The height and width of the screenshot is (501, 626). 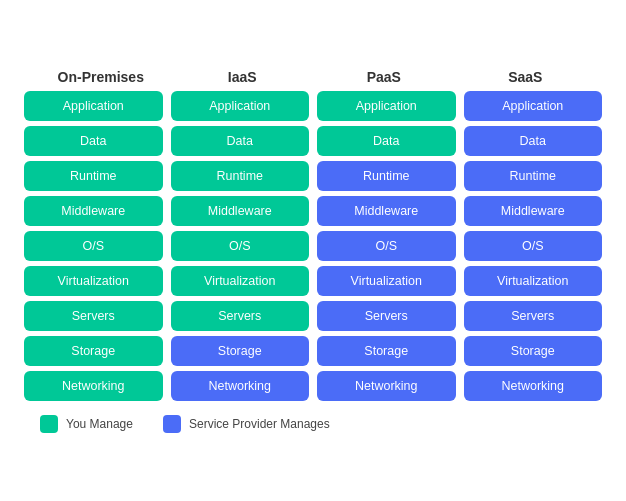 I want to click on data-row: DataDataDataData, so click(x=313, y=141).